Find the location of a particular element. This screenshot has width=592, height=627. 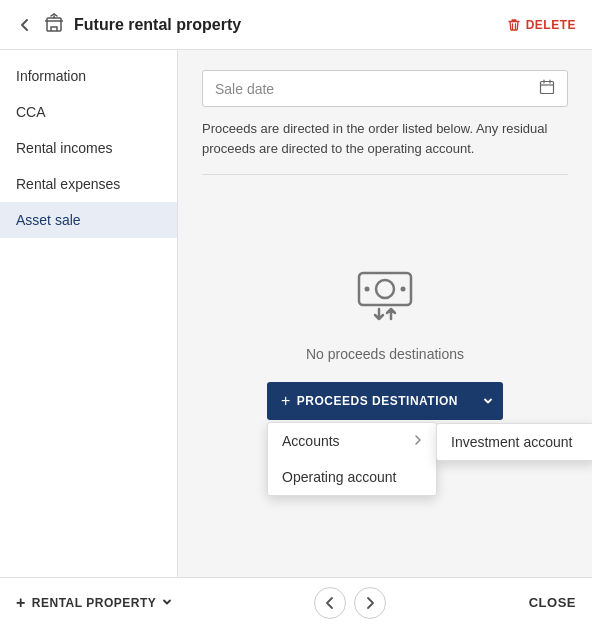

app-footer: + RENTAL PROPERTY CLOSE is located at coordinates (296, 602).